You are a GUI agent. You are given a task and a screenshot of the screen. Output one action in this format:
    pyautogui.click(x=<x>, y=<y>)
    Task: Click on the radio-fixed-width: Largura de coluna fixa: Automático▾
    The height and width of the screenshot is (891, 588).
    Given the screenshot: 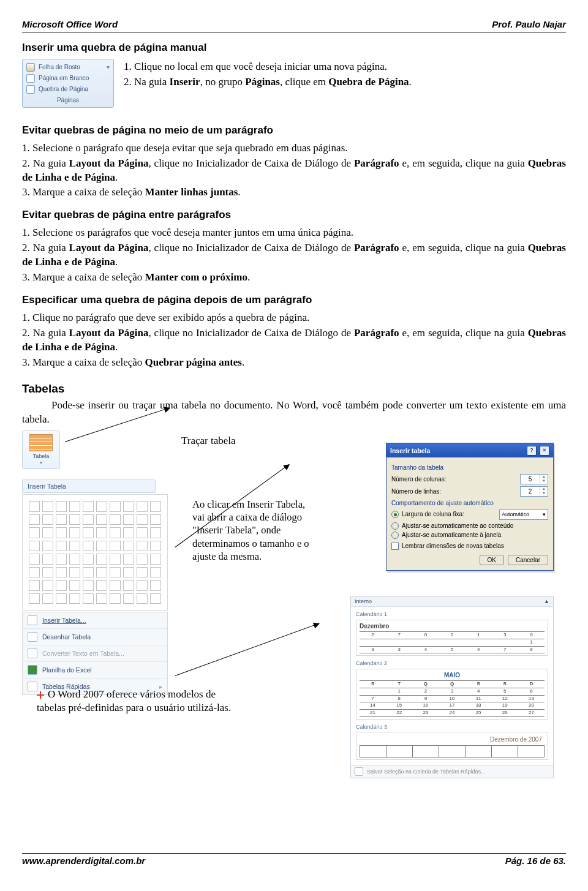 What is the action you would take?
    pyautogui.click(x=470, y=514)
    